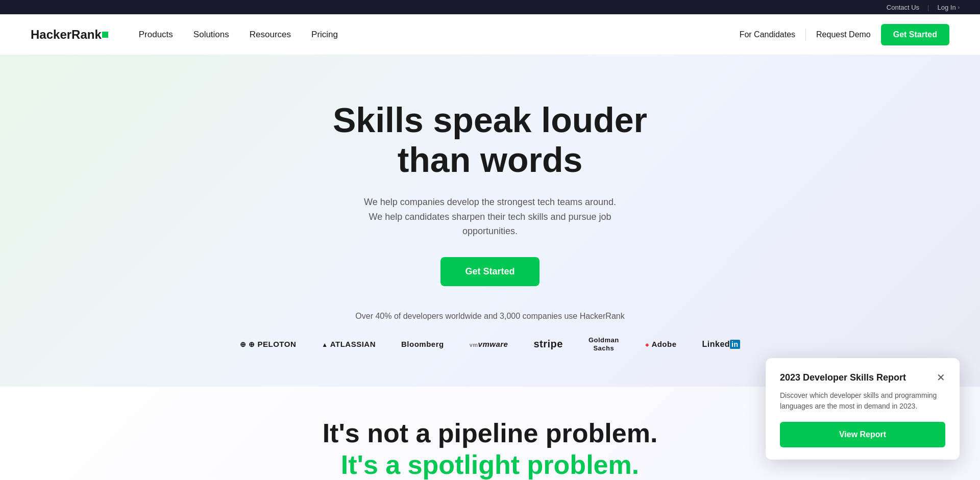  What do you see at coordinates (271, 35) in the screenshot?
I see `nav-resources: Resources` at bounding box center [271, 35].